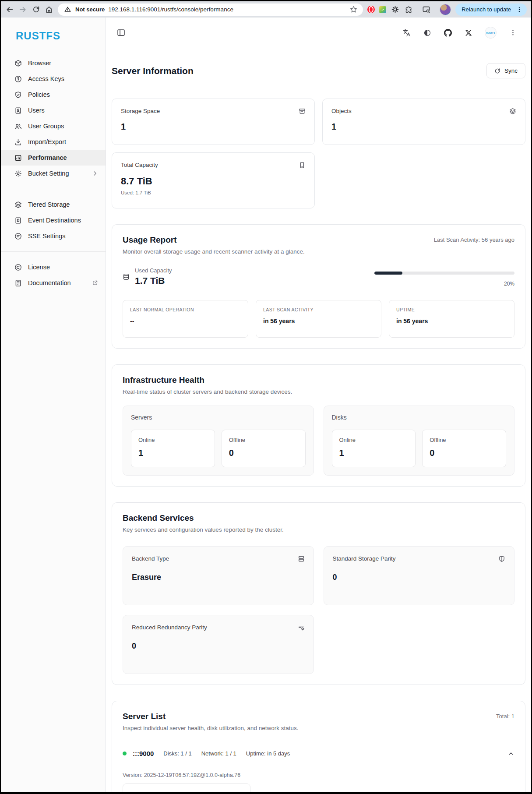 Image resolution: width=532 pixels, height=794 pixels. I want to click on settings-gear-extension-icon, so click(395, 10).